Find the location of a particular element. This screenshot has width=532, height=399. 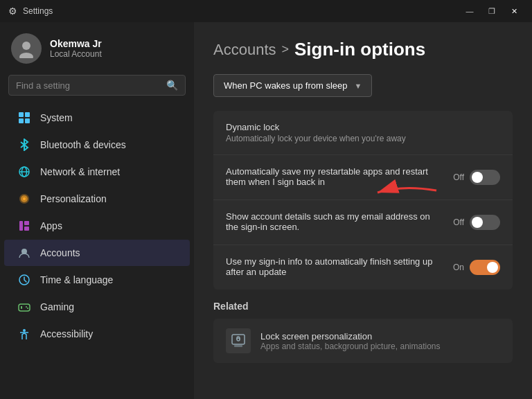

minimize-button: — is located at coordinates (470, 11).